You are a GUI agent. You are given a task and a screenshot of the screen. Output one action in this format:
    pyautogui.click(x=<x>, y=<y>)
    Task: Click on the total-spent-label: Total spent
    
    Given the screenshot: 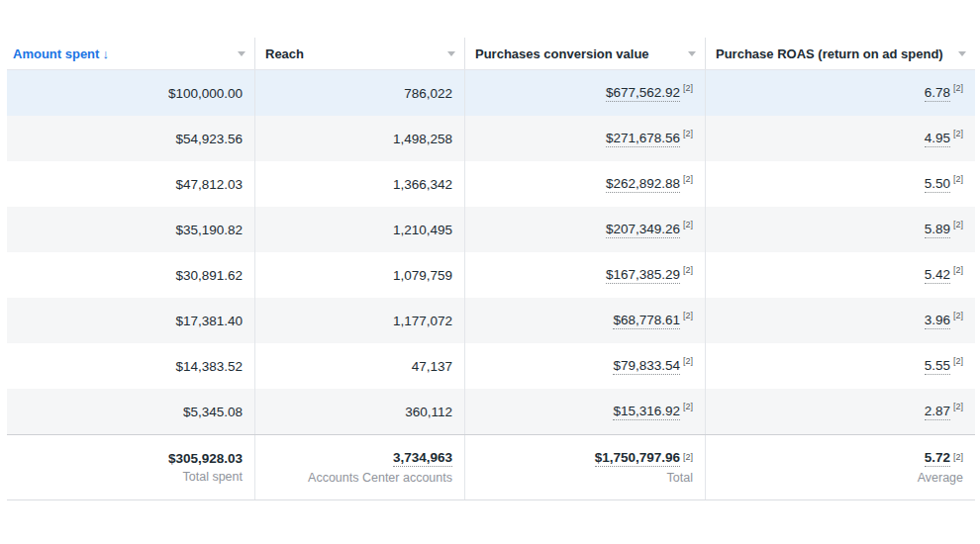 What is the action you would take?
    pyautogui.click(x=213, y=477)
    